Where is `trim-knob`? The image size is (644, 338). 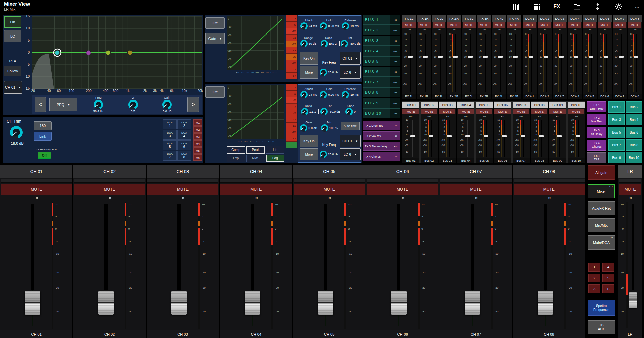
trim-knob is located at coordinates (16, 132).